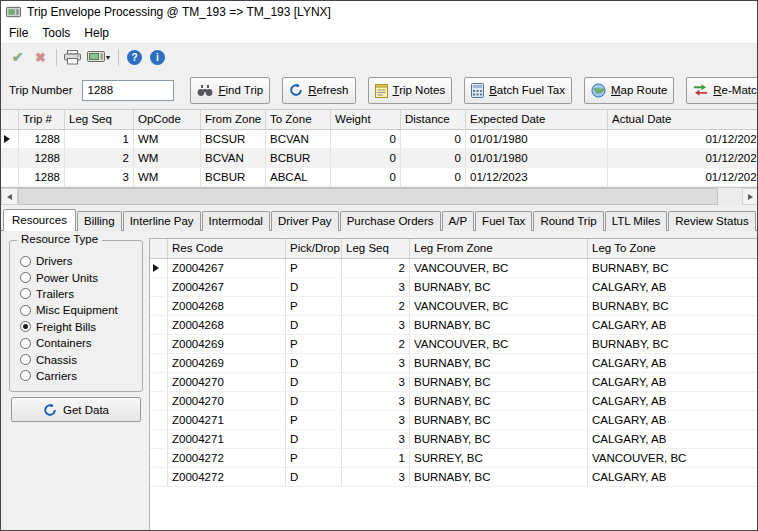 The height and width of the screenshot is (531, 758). Describe the element at coordinates (42, 120) in the screenshot. I see `column-header-trip: Trip #` at that location.